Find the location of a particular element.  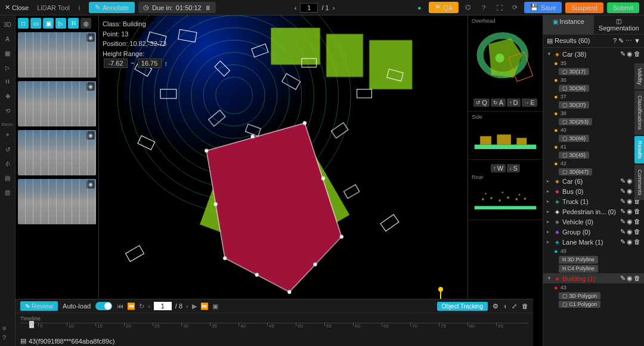

key-w: ↑W is located at coordinates (499, 168).